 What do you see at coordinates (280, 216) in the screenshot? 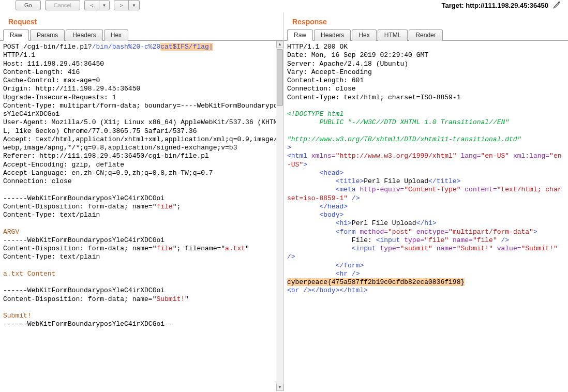
I see `request-scrollbar: ▲ ▼` at bounding box center [280, 216].